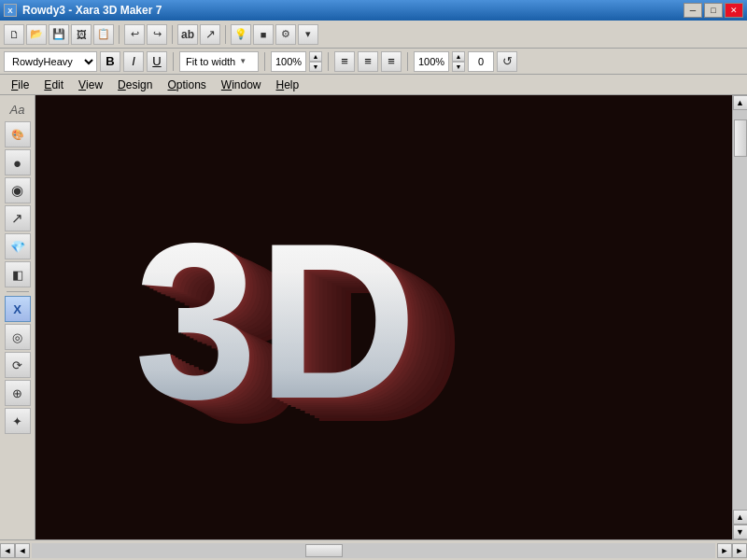  Describe the element at coordinates (374, 10) in the screenshot. I see `title-bar: X Rowdy3 - Xara 3D Maker 7 ─ □ ✕` at that location.